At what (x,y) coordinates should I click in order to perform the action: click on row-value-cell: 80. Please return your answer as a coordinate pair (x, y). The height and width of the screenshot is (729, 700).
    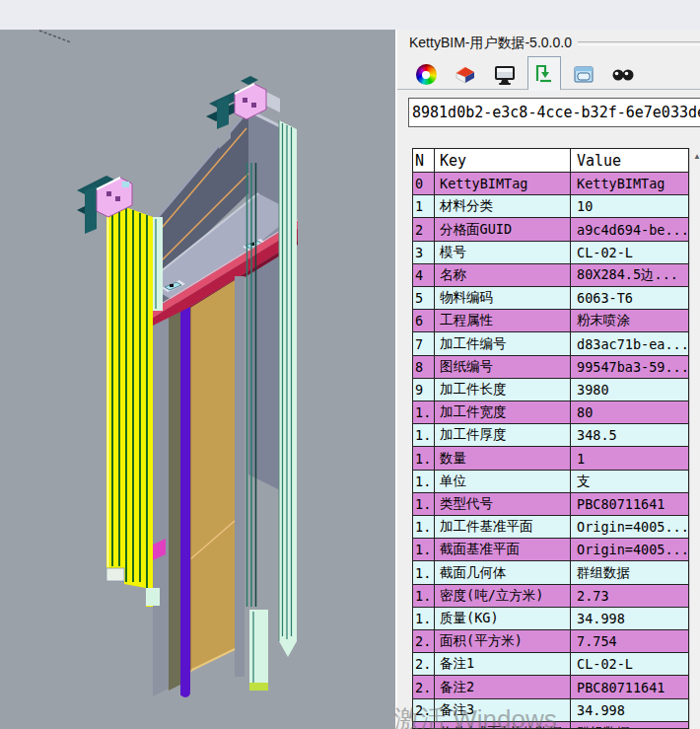
    Looking at the image, I should click on (629, 412).